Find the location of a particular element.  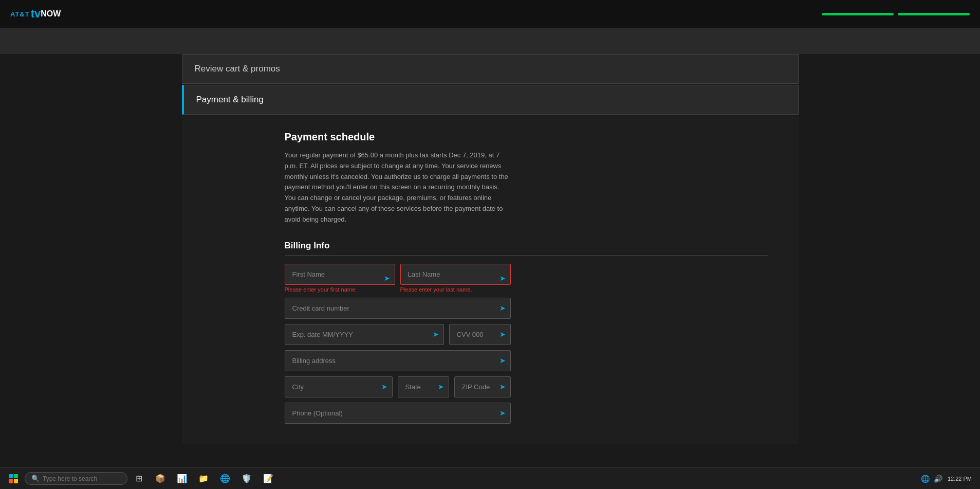

zip-field: ➤ is located at coordinates (483, 387).